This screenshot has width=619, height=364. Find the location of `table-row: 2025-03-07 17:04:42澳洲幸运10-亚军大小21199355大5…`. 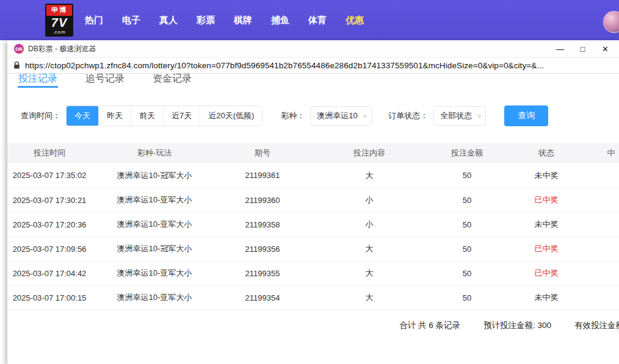

table-row: 2025-03-07 17:04:42澳洲幸运10-亚军大小21199355大5… is located at coordinates (313, 273).